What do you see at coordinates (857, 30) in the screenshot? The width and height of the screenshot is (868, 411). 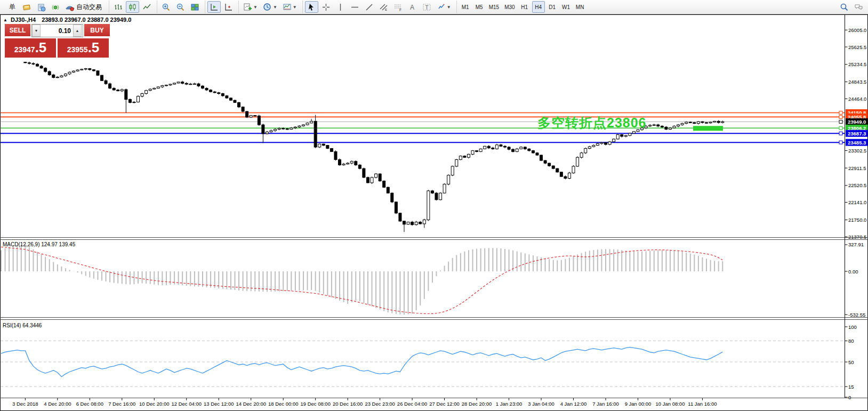 I see `price-axis-tick: 26005.0` at bounding box center [857, 30].